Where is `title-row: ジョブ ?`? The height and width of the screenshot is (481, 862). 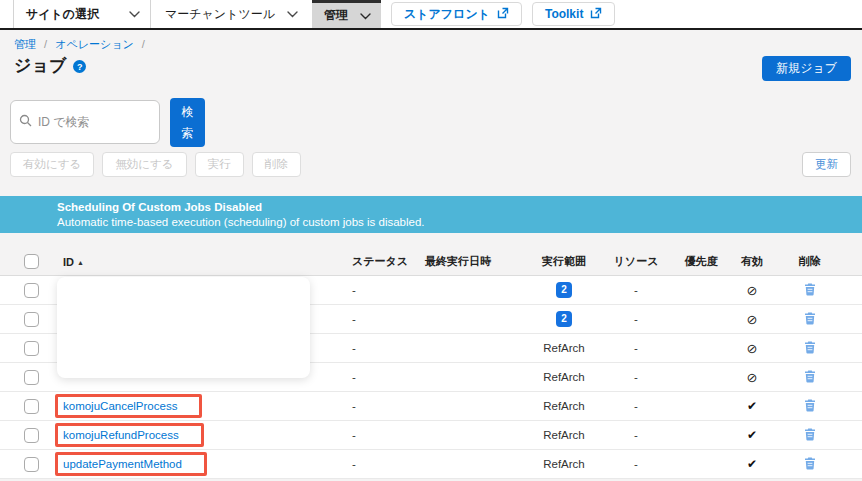 title-row: ジョブ ? is located at coordinates (50, 66).